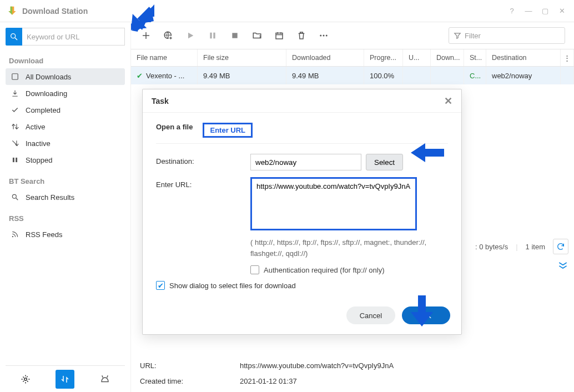 The height and width of the screenshot is (392, 574). What do you see at coordinates (65, 379) in the screenshot?
I see `downloads-panel-button` at bounding box center [65, 379].